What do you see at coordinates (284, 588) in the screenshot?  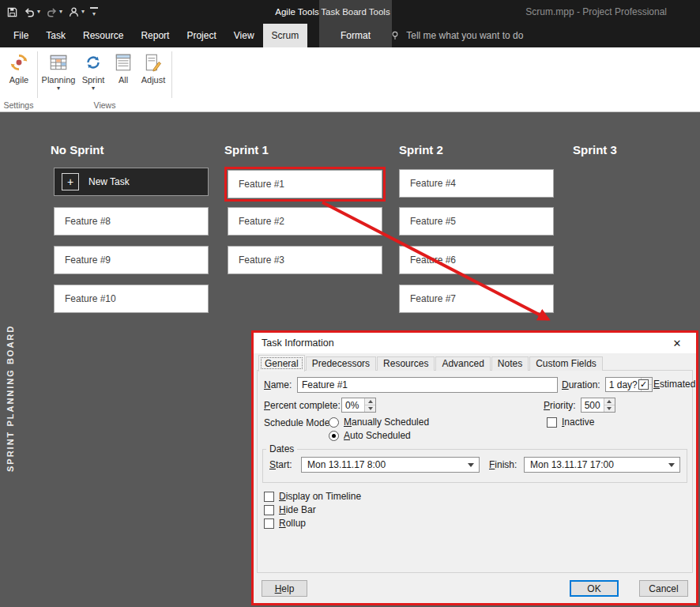 I see `help-button: Help` at bounding box center [284, 588].